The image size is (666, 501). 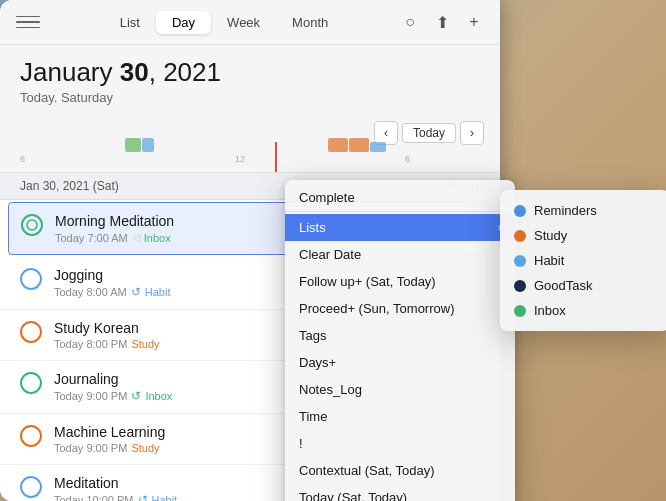 I want to click on today-button: Today, so click(x=429, y=133).